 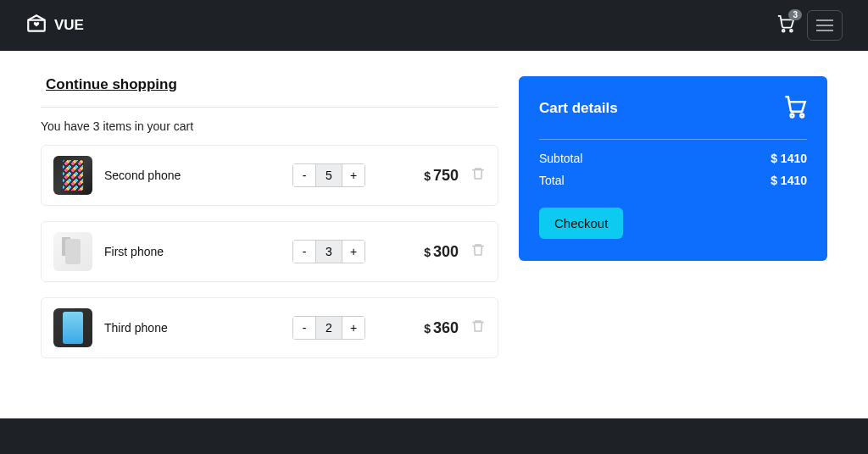 I want to click on cart-details-panel: Cart details Subtotal $ 1410 Total $ 141…, so click(x=673, y=169).